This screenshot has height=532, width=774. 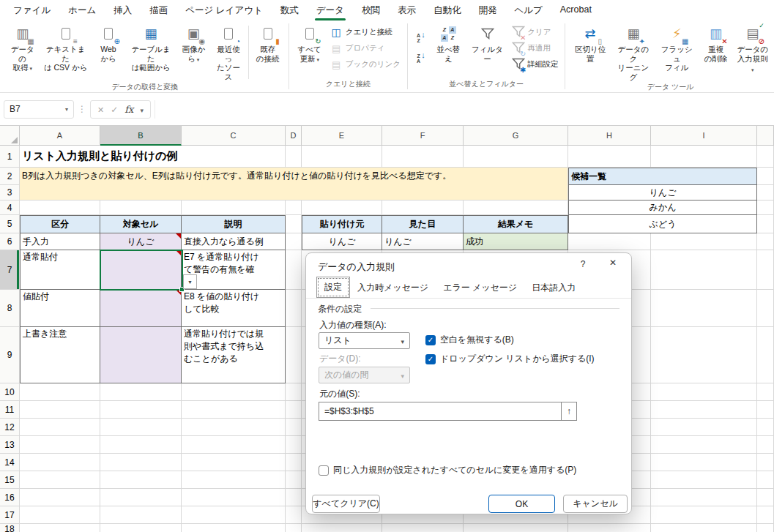 I want to click on row-header-12: 12, so click(x=10, y=427).